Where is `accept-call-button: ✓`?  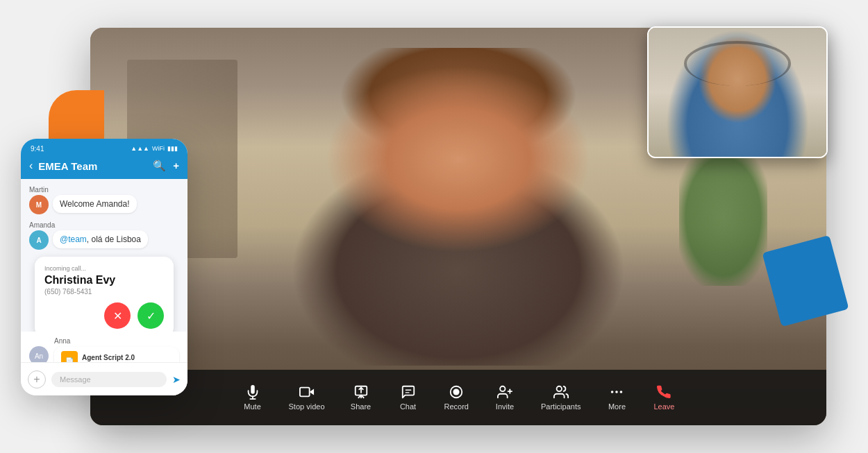 accept-call-button: ✓ is located at coordinates (151, 316).